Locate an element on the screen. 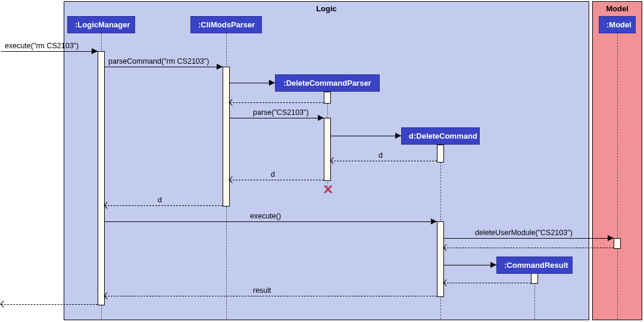  activation-cmp is located at coordinates (226, 137).